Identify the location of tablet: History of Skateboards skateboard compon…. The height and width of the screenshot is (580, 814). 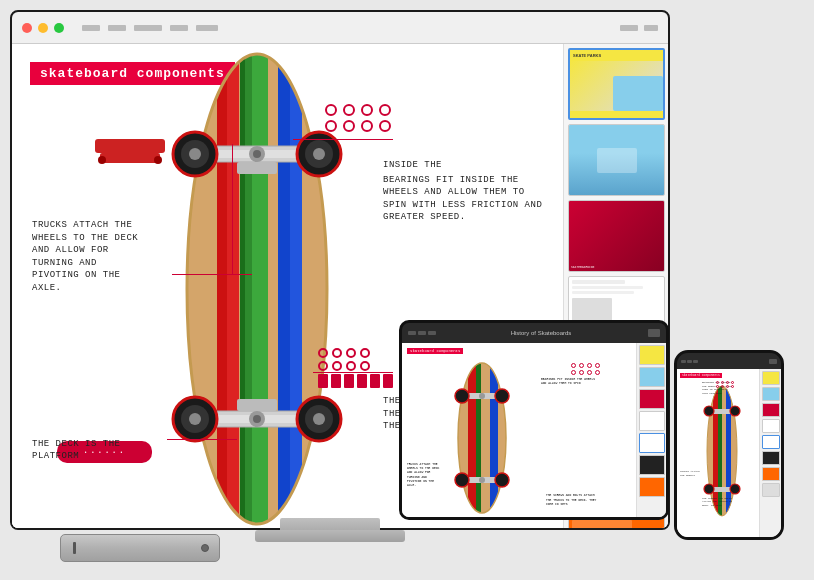
(534, 420).